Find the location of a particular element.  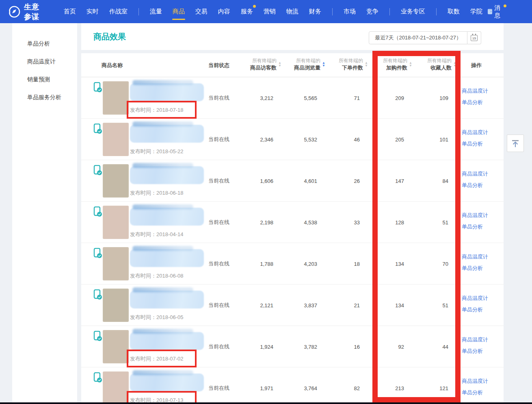

nav-item-8: 营销 is located at coordinates (270, 11).